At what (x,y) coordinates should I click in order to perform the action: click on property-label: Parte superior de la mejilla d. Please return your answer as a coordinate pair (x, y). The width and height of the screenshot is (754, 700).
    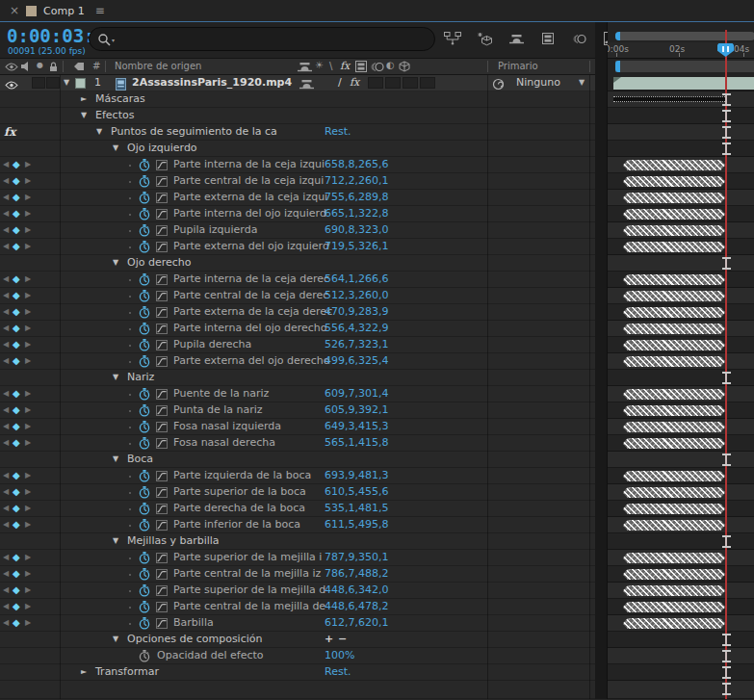
    Looking at the image, I should click on (249, 590).